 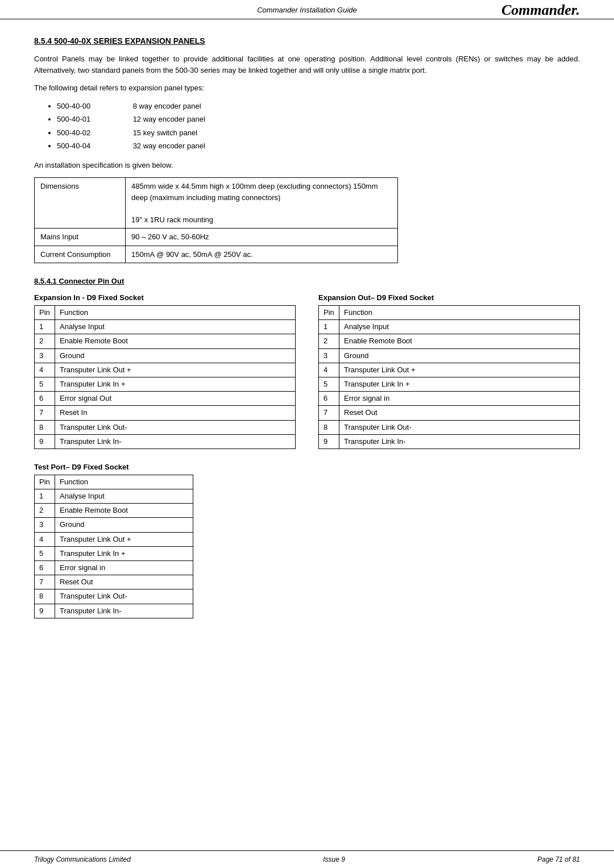 I want to click on page-footer: Trilogy Communications Limited Issue 9 P…, so click(x=307, y=859).